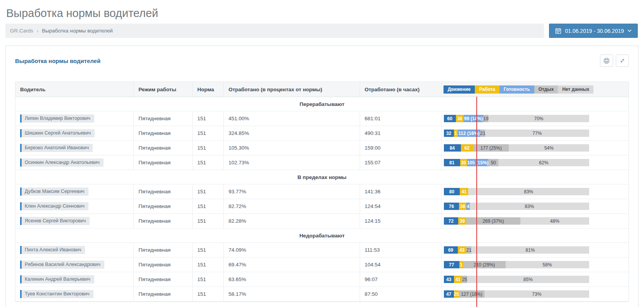  Describe the element at coordinates (75, 206) in the screenshot. I see `driver-cell: Клен Александр Сеннович` at that location.